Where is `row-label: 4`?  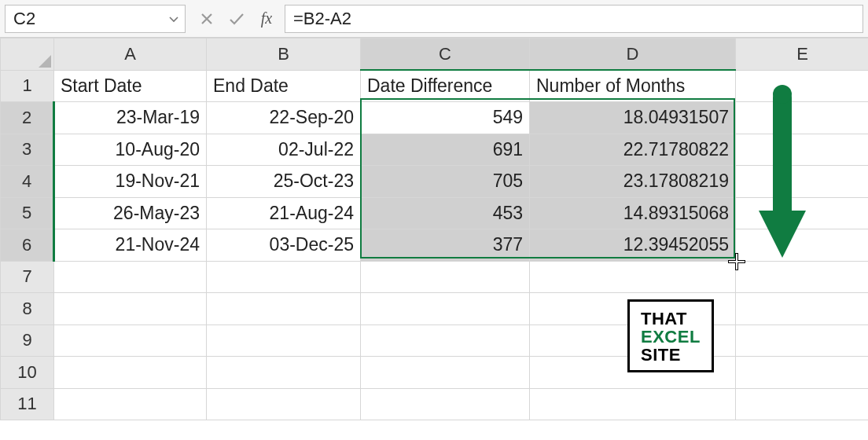 row-label: 4 is located at coordinates (27, 181).